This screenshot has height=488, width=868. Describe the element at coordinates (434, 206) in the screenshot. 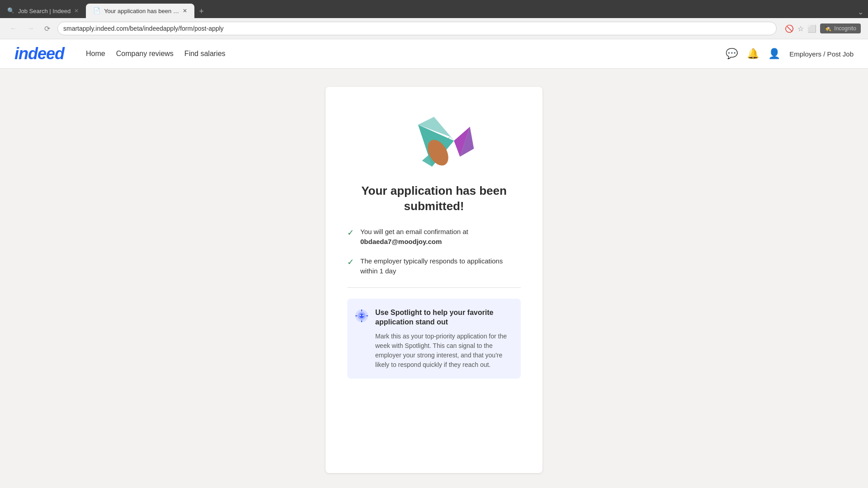

I see `submission-title-line2: submitted!` at that location.